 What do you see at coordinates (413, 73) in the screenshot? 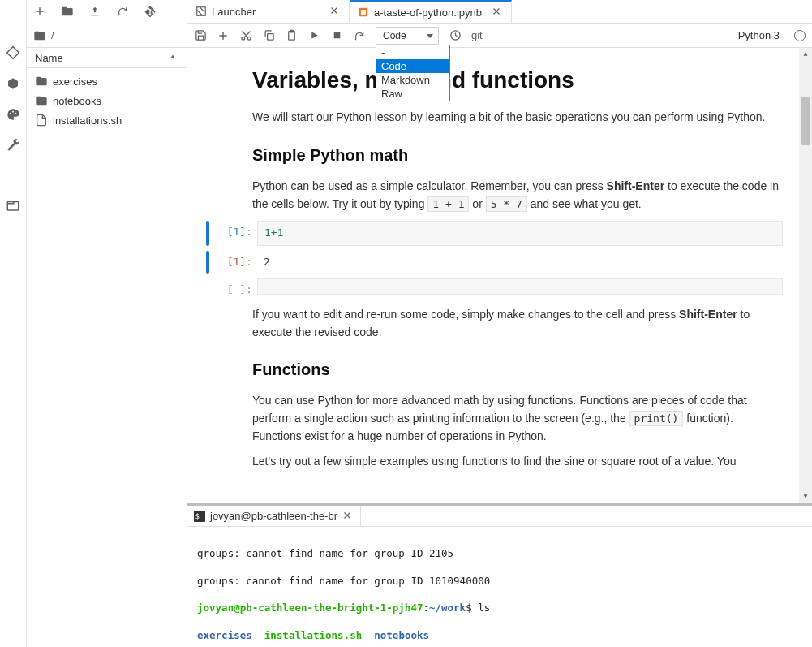
I see `cell-type-dropdown: - Code Markdown Raw` at bounding box center [413, 73].